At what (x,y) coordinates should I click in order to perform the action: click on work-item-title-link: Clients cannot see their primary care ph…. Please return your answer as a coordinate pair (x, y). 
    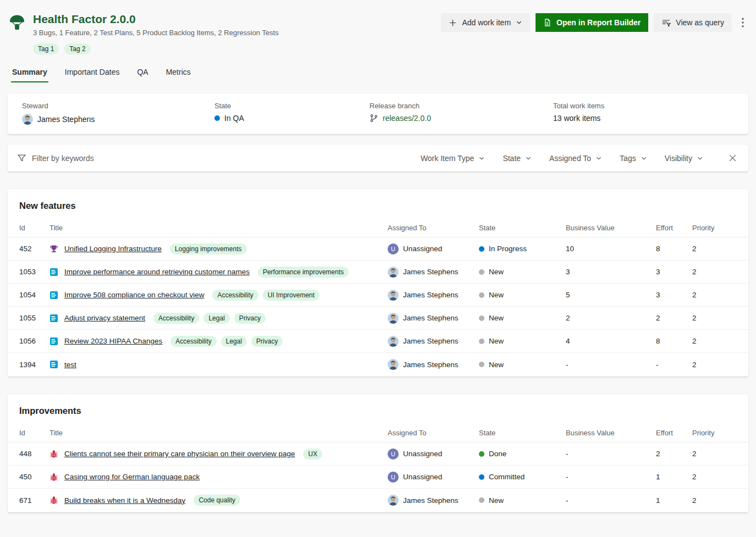
    Looking at the image, I should click on (179, 454).